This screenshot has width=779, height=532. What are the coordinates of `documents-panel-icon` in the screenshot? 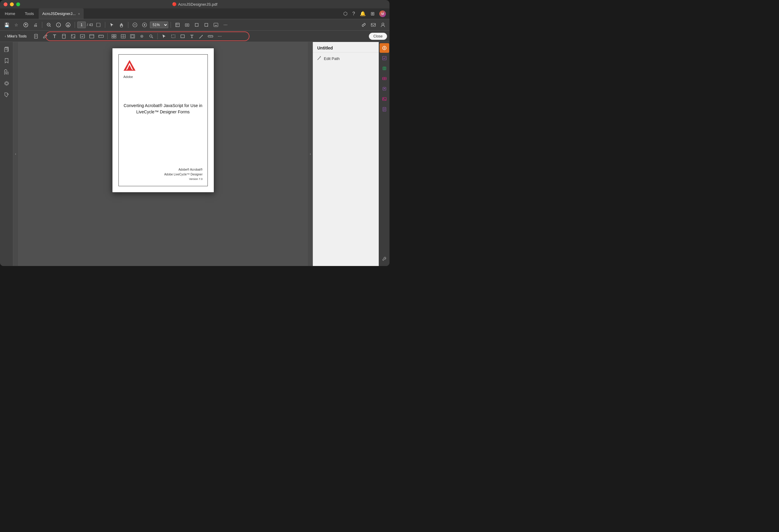 It's located at (384, 109).